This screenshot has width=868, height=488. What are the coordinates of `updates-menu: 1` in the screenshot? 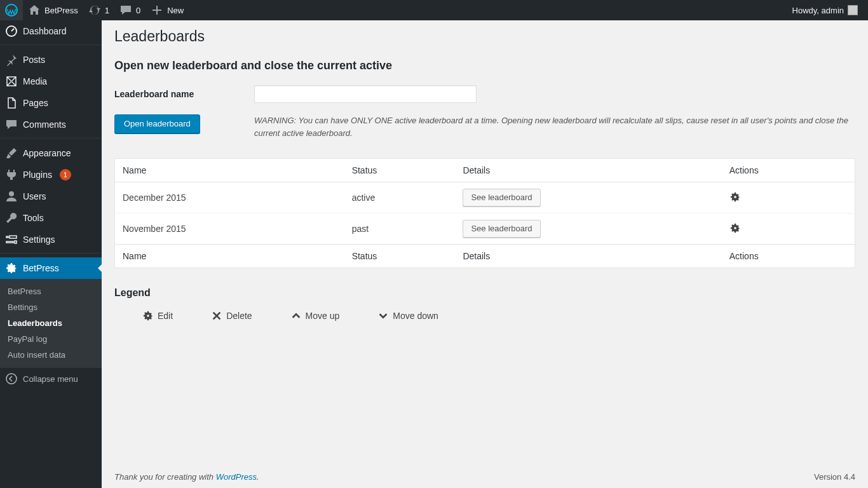 It's located at (99, 10).